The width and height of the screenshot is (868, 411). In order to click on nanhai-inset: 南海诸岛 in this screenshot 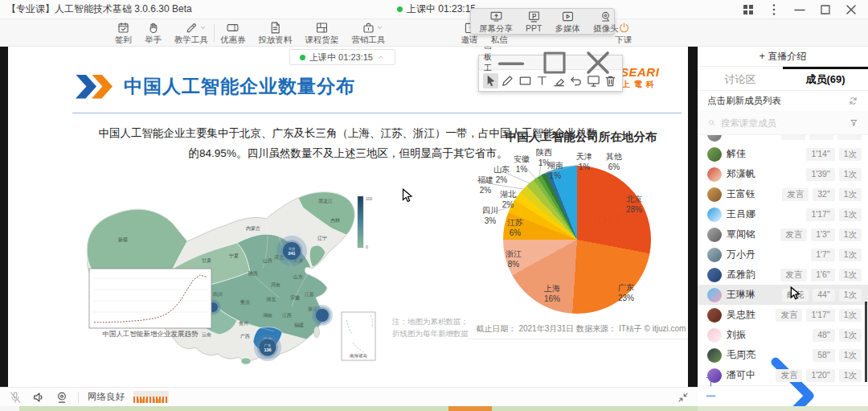, I will do `click(358, 336)`.